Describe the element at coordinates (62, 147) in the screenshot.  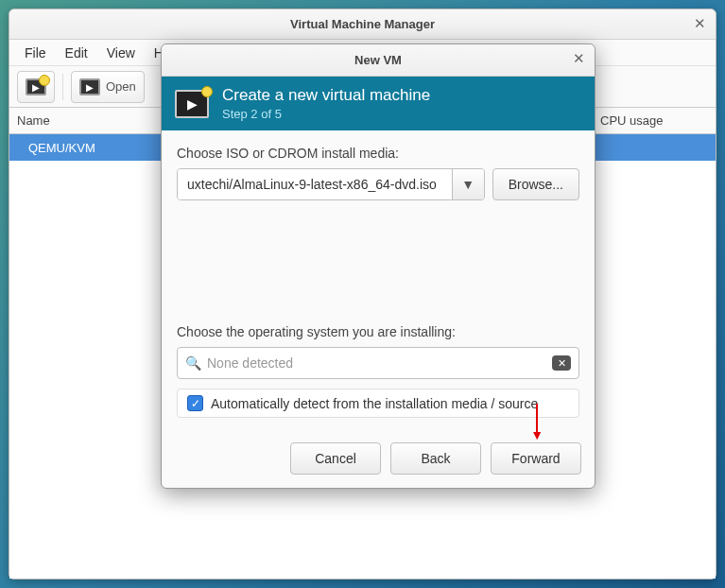
I see `row-label: QEMU/KVM` at that location.